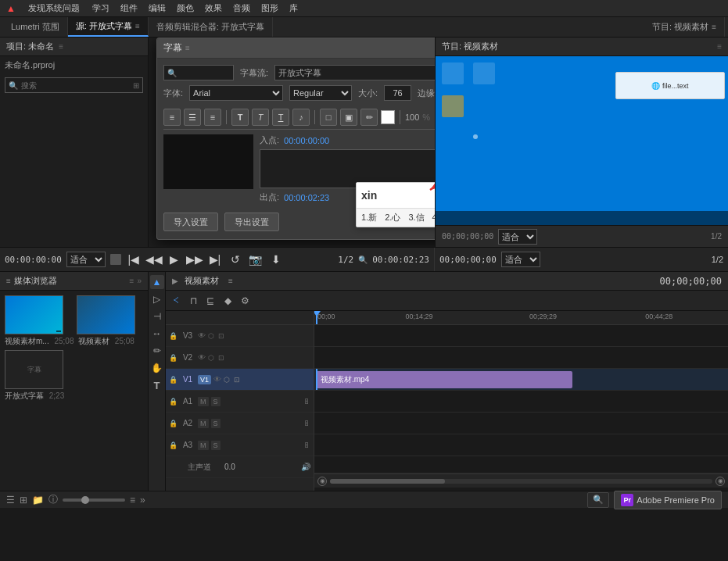  Describe the element at coordinates (237, 380) in the screenshot. I see `v1-sync: ⊡` at that location.